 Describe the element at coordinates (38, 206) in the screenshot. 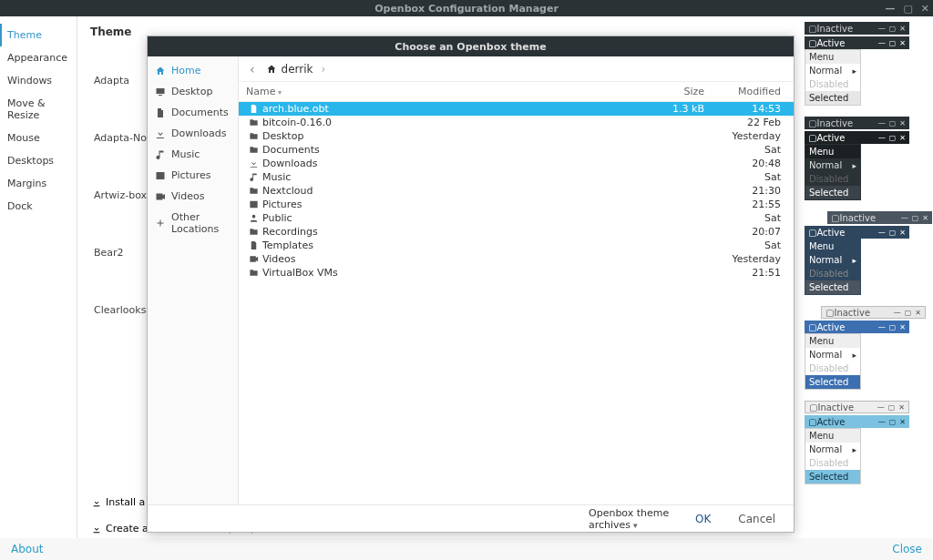

I see `sidebar-item-dock: Dock` at that location.